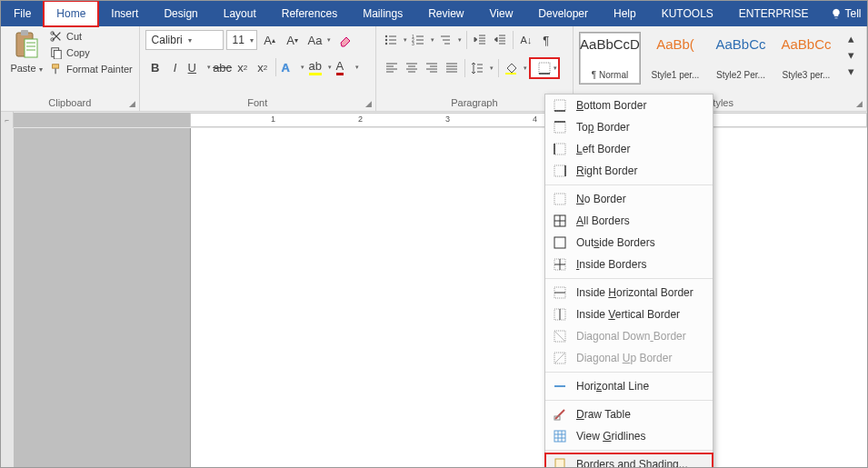 The height and width of the screenshot is (468, 868). Describe the element at coordinates (412, 68) in the screenshot. I see `align-center-button` at that location.